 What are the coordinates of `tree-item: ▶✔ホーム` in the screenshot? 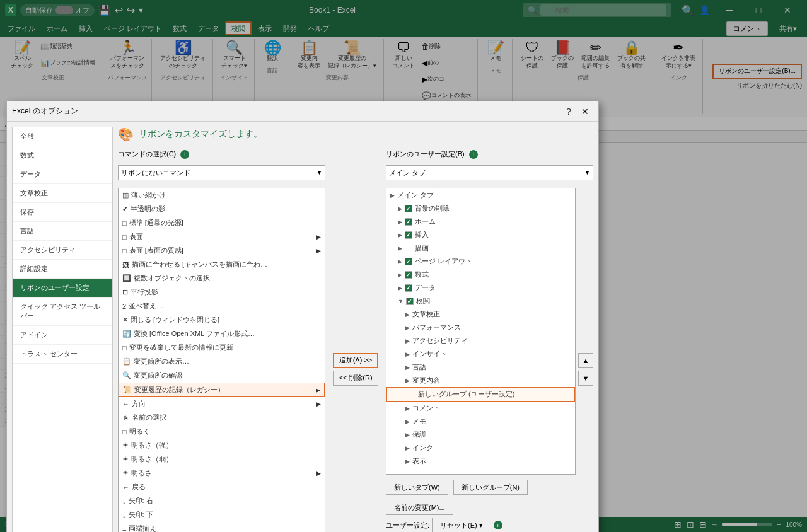 It's located at (480, 222).